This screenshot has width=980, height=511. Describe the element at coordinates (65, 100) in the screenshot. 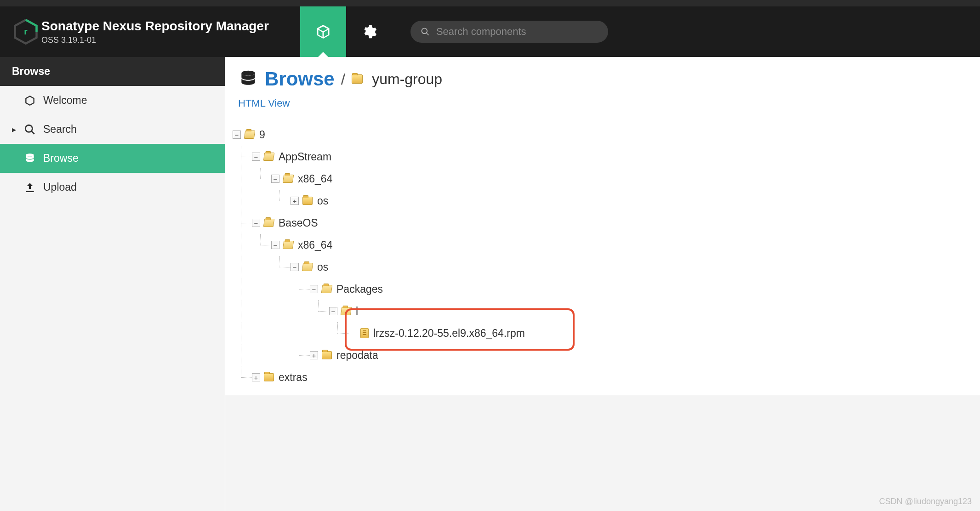

I see `sidebar-item-label: Welcome` at that location.